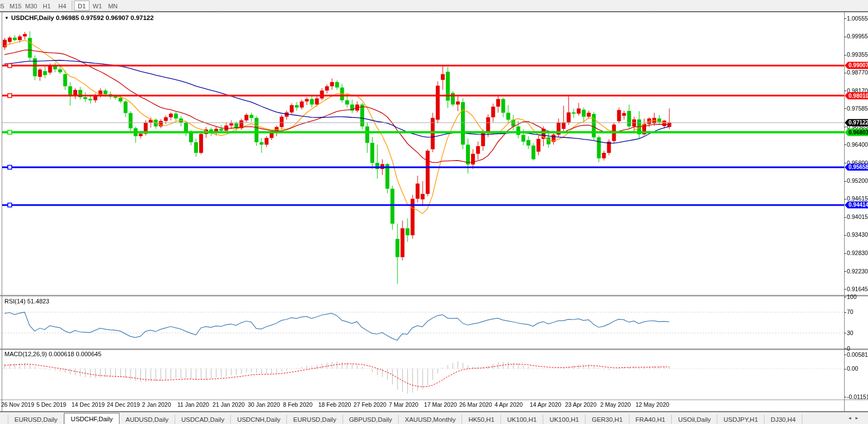  Describe the element at coordinates (434, 418) in the screenshot. I see `chart-tab-bar: EURUSD,DailyUSDCHF,DailyAUDUSD,DailyUSDC…` at that location.